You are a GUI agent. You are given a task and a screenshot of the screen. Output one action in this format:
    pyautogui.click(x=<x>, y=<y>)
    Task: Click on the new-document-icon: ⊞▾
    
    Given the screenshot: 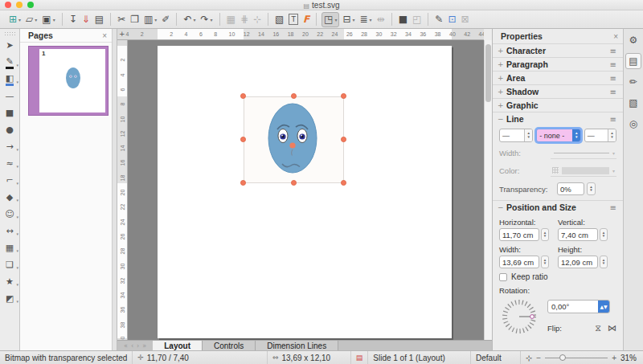 What is the action you would take?
    pyautogui.click(x=14, y=19)
    